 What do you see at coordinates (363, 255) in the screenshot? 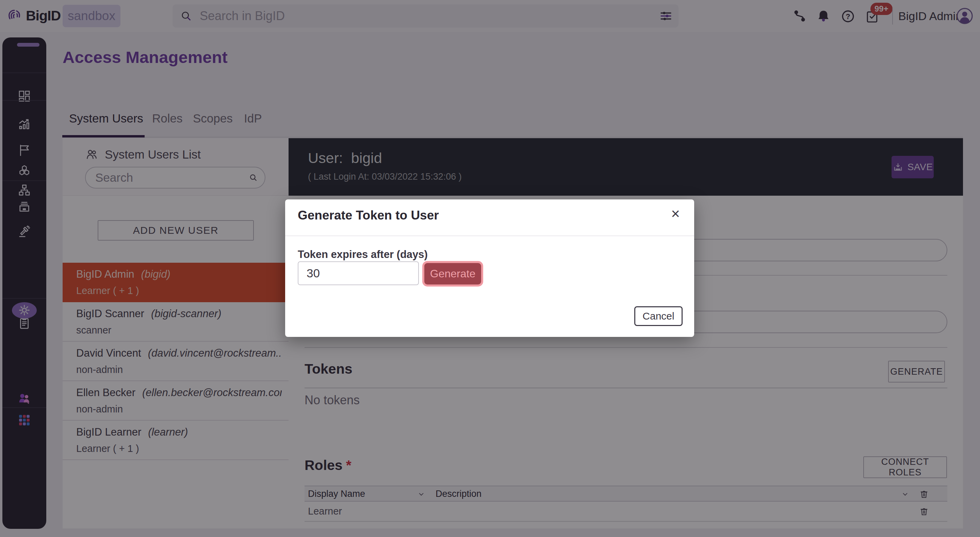
I see `token-expiry-label: Token expires after (days)` at bounding box center [363, 255].